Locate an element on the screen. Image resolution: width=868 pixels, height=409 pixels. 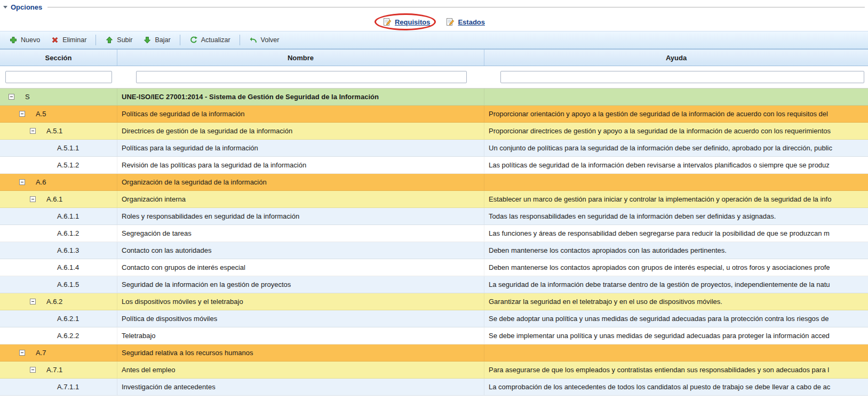
name-text: Organización de la seguridad de la infor… is located at coordinates (194, 182).